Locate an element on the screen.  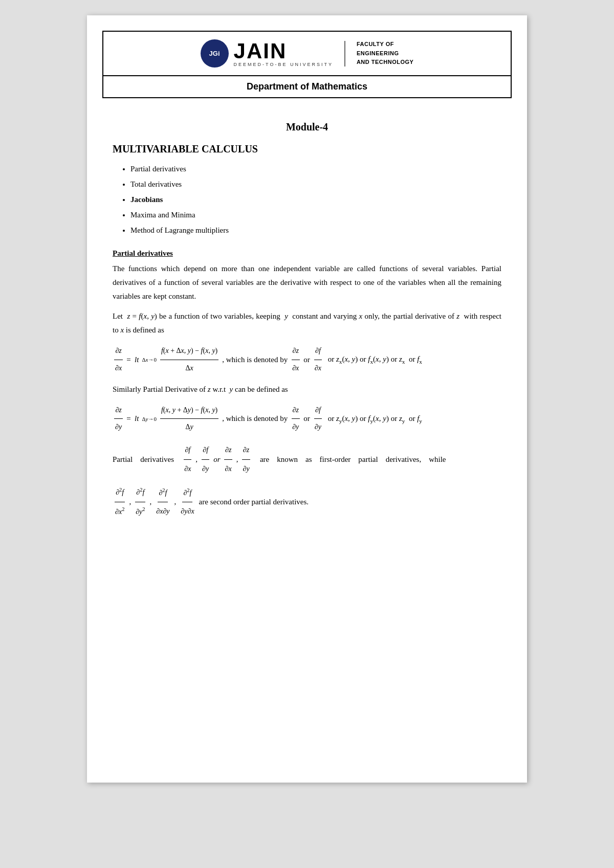
frac-d2f-dxdy: ∂2f ∂x∂y is located at coordinates (163, 502).